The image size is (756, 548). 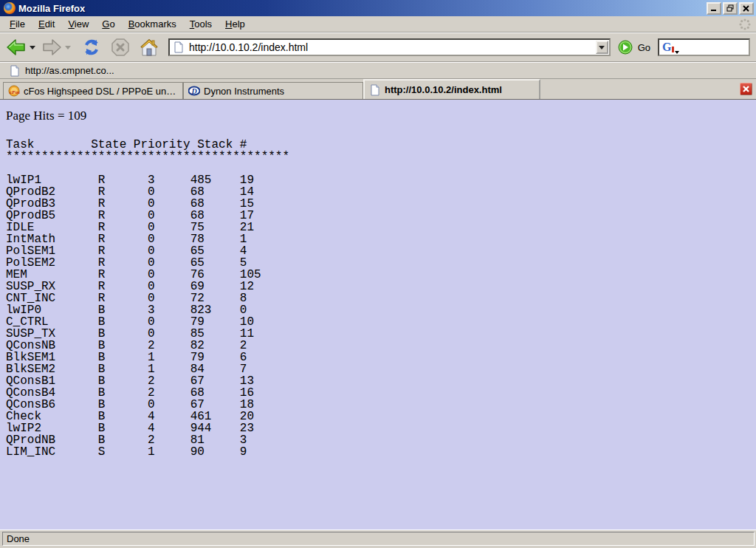 I want to click on window-controls, so click(x=730, y=9).